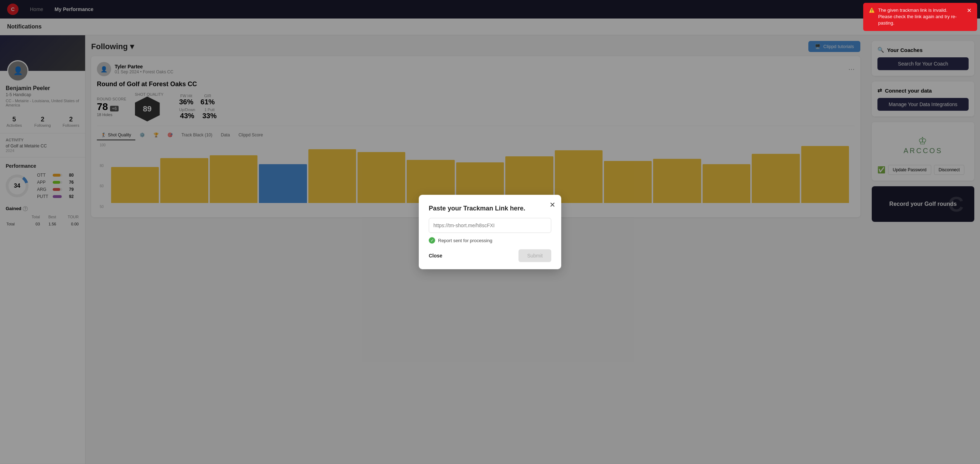 The height and width of the screenshot is (464, 980). I want to click on error-toast: ⚠️ The given trackman link is invalid. P…, so click(920, 17).